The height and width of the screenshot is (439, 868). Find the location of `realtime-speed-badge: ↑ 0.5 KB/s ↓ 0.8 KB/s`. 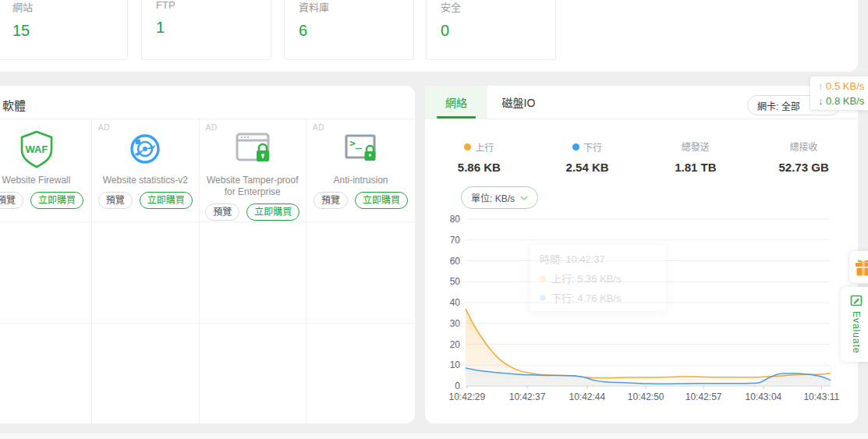

realtime-speed-badge: ↑ 0.5 KB/s ↓ 0.8 KB/s is located at coordinates (839, 94).